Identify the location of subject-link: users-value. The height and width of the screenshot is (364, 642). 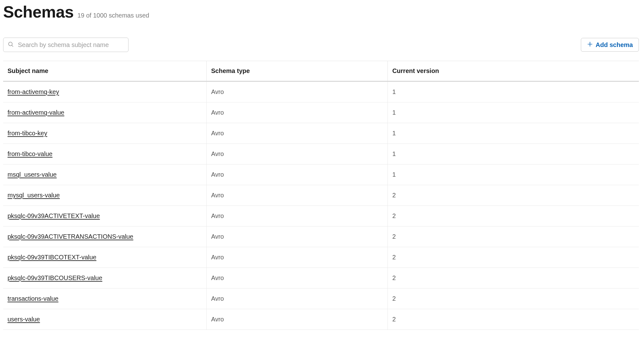
(24, 319).